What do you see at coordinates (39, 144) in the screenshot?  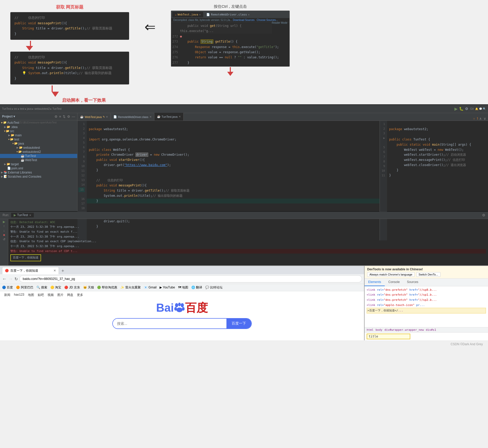 I see `tree-java: ▾ 📂 java` at bounding box center [39, 144].